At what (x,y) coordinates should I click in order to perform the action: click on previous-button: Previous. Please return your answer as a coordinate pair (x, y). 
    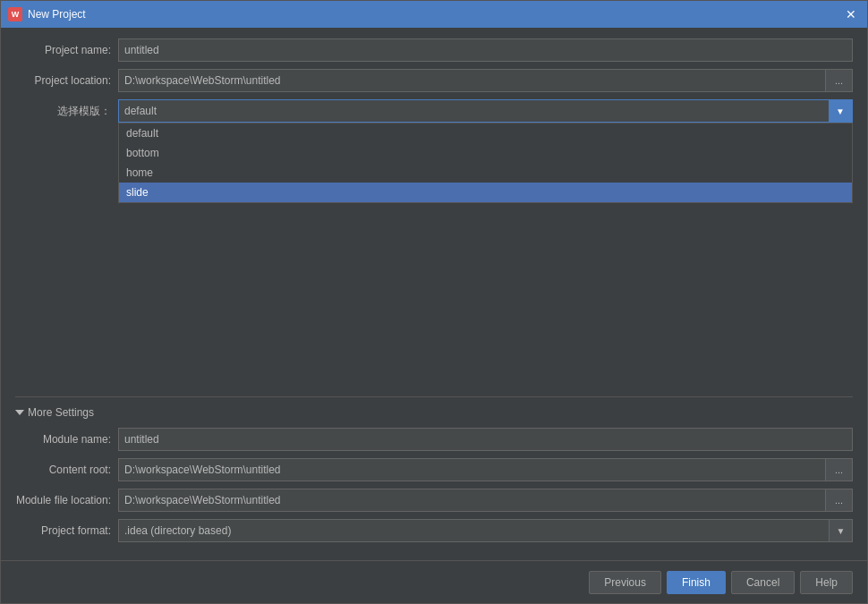
    Looking at the image, I should click on (625, 583).